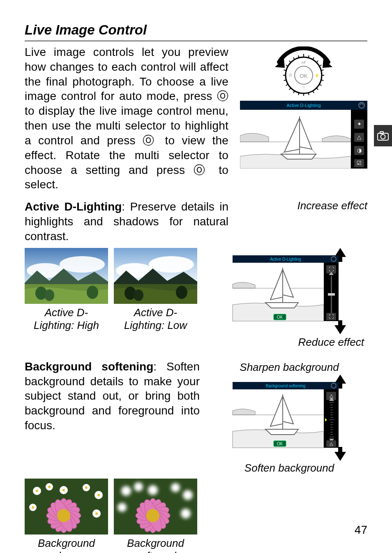 Image resolution: width=392 pixels, height=553 pixels. I want to click on bg-example-soft-caption: Background softened, so click(155, 545).